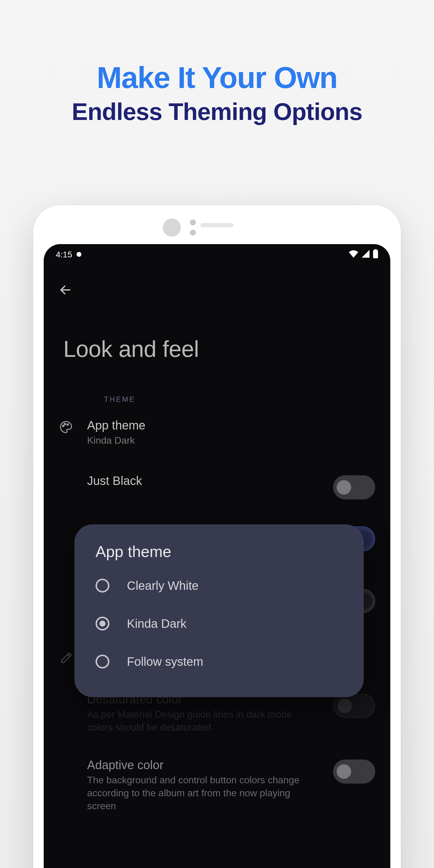 Image resolution: width=434 pixels, height=868 pixels. What do you see at coordinates (193, 227) in the screenshot?
I see `sensor-dots` at bounding box center [193, 227].